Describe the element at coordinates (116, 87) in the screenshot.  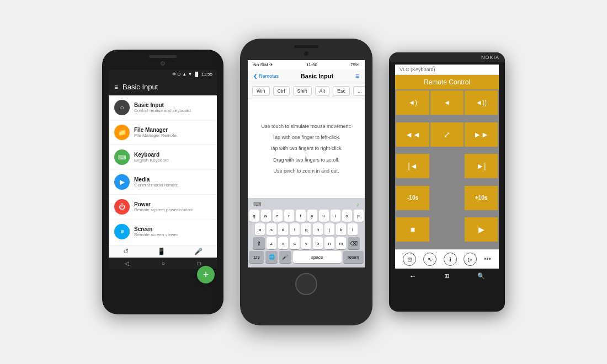
I see `android-menu-icon: ≡` at that location.